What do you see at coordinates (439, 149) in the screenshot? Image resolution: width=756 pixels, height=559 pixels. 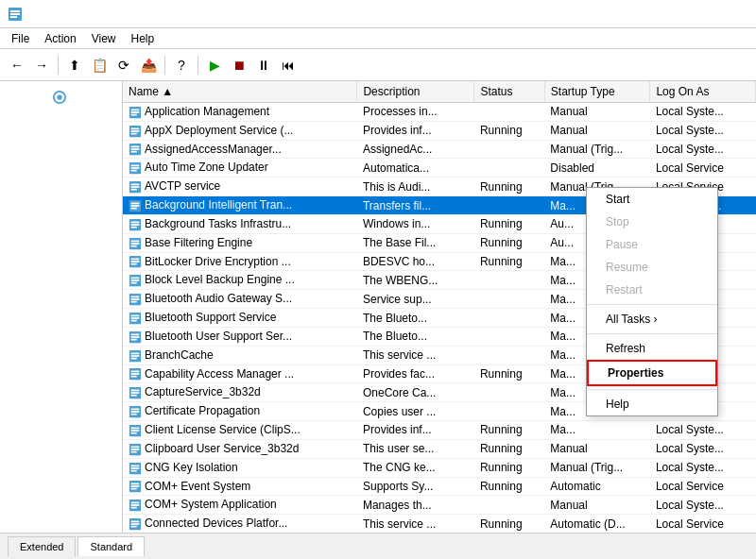 I see `table-row: AssignedAccessManager...AssignedAc...Man…` at bounding box center [439, 149].